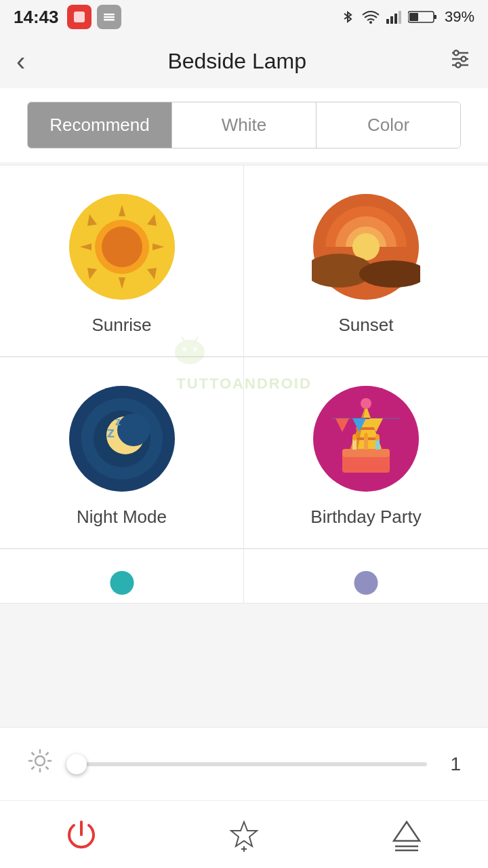 The width and height of the screenshot is (488, 868). What do you see at coordinates (244, 576) in the screenshot?
I see `modes-partial-row` at bounding box center [244, 576].